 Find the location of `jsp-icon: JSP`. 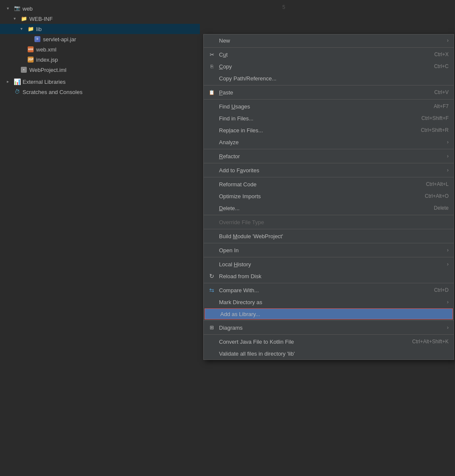

jsp-icon: JSP is located at coordinates (31, 60).